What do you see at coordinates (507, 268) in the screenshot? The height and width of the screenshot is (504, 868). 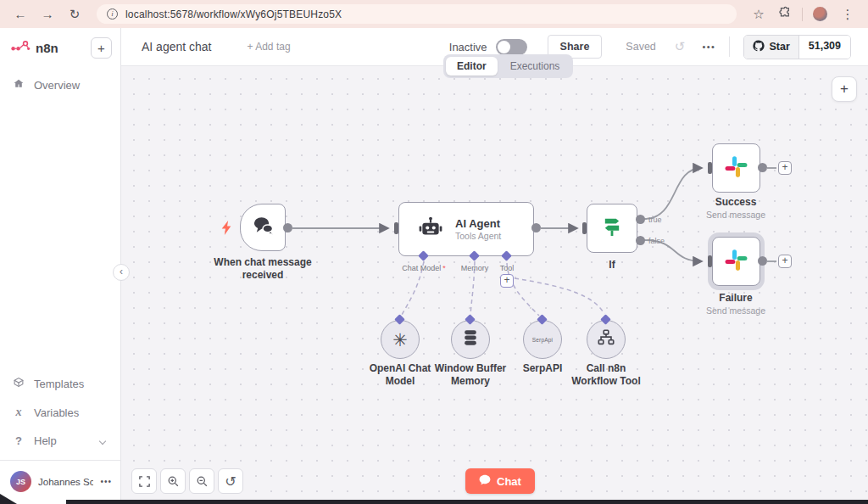 I see `port-label-tool: Tool` at bounding box center [507, 268].